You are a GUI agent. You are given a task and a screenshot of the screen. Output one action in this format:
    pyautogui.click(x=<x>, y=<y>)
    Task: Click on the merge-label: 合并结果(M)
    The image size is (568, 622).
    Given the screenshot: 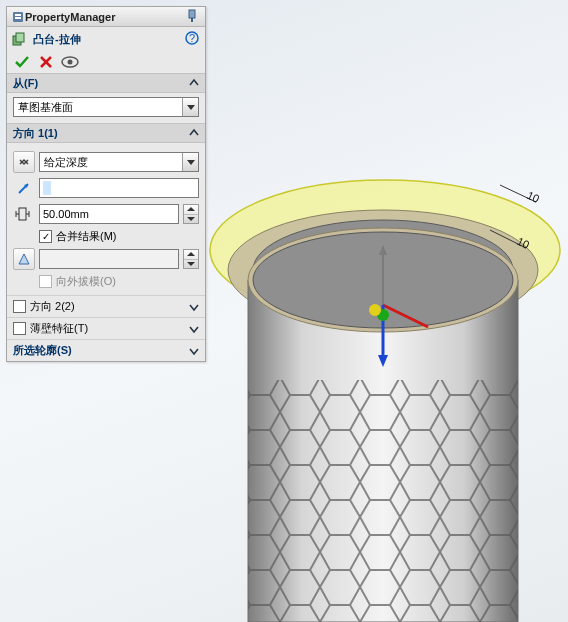 What is the action you would take?
    pyautogui.click(x=86, y=236)
    